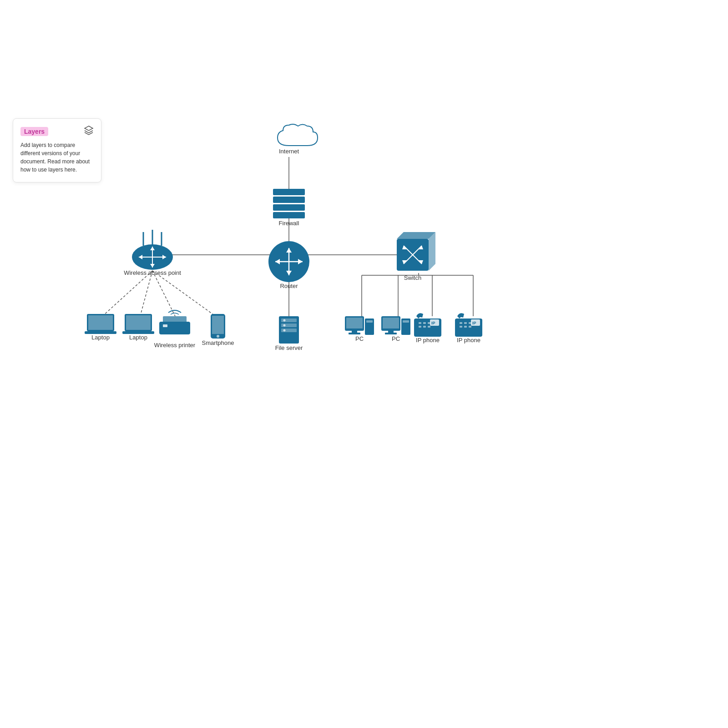 The image size is (728, 728). What do you see at coordinates (428, 329) in the screenshot?
I see `ipphone1-node: IP IP phone` at bounding box center [428, 329].